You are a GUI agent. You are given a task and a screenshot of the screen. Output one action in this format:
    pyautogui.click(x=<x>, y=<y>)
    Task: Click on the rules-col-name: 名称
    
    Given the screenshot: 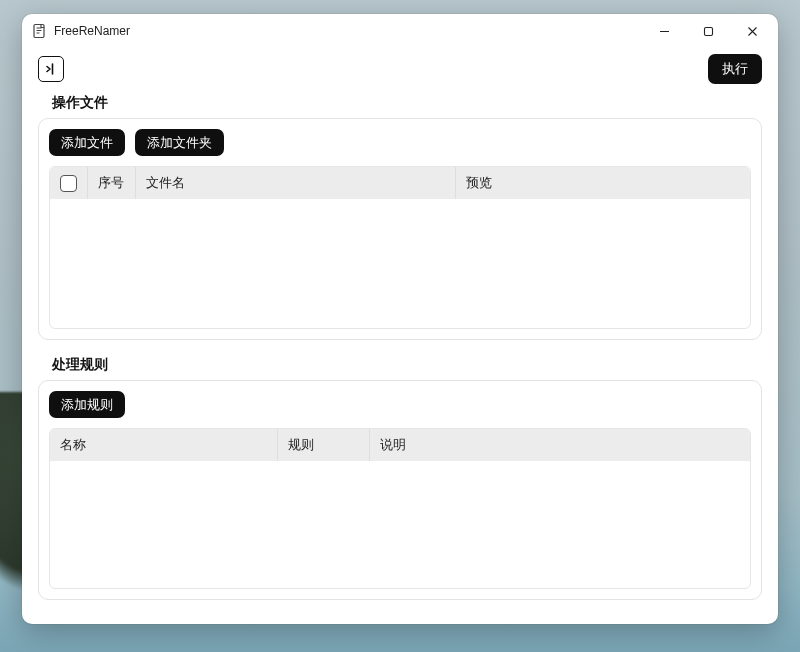 What is the action you would take?
    pyautogui.click(x=164, y=445)
    